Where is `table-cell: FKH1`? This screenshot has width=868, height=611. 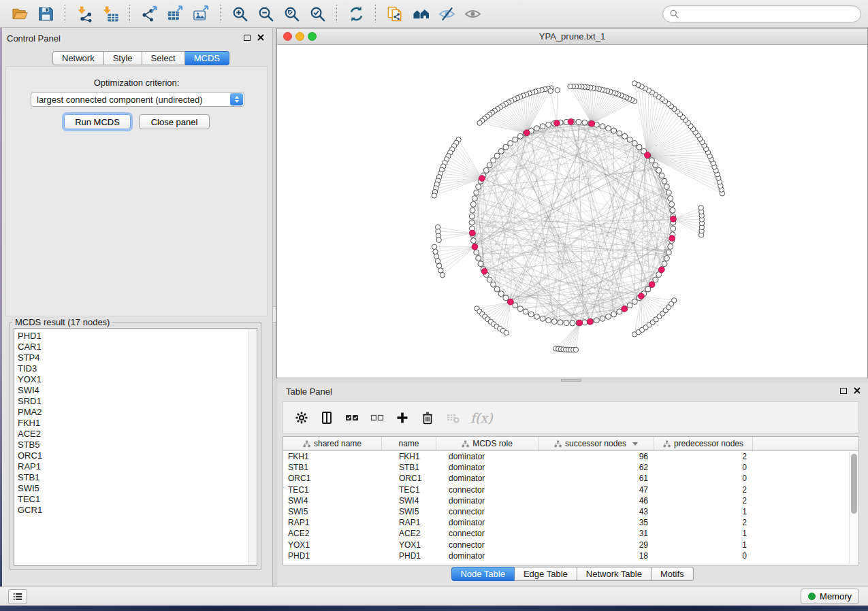 table-cell: FKH1 is located at coordinates (409, 457).